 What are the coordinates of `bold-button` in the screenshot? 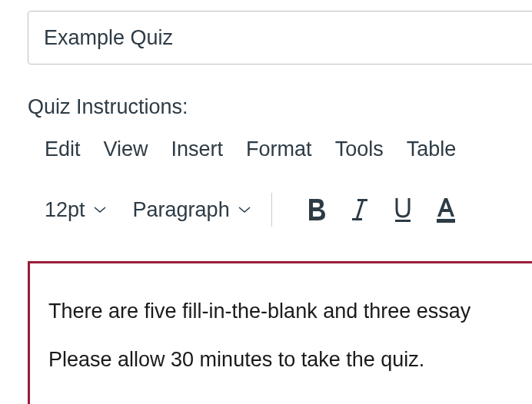 It's located at (317, 210).